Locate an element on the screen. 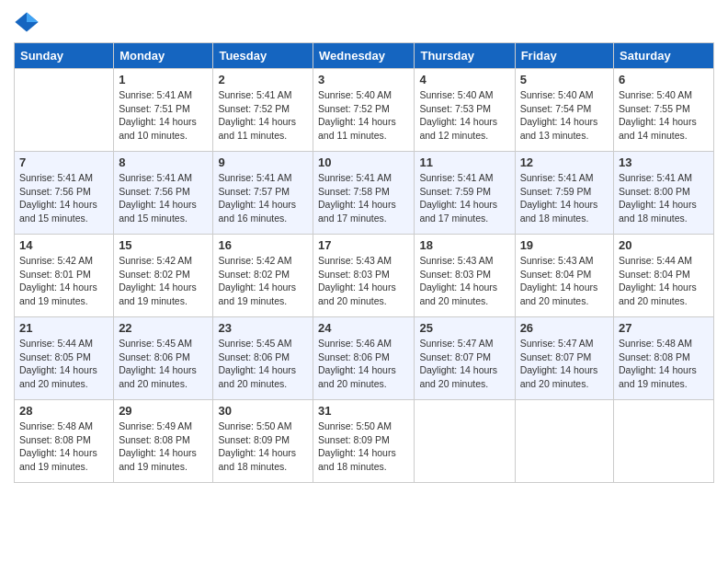 This screenshot has height=563, width=728. day-number: 1 is located at coordinates (164, 79).